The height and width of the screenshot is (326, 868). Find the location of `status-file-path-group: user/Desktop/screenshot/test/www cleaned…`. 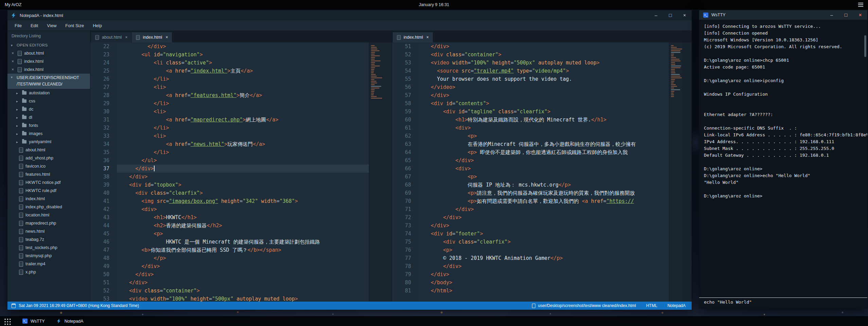

status-file-path-group: user/Desktop/screenshot/test/www cleaned… is located at coordinates (584, 306).